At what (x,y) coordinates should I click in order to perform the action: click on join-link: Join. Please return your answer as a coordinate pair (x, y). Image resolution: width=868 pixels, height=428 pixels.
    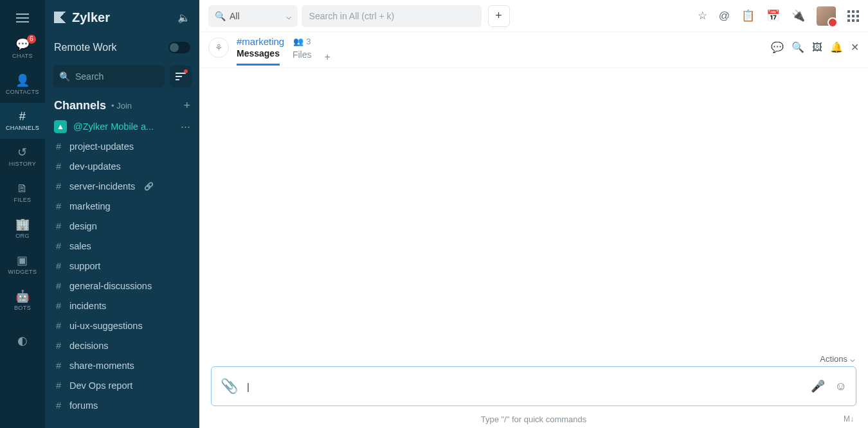
    Looking at the image, I should click on (122, 105).